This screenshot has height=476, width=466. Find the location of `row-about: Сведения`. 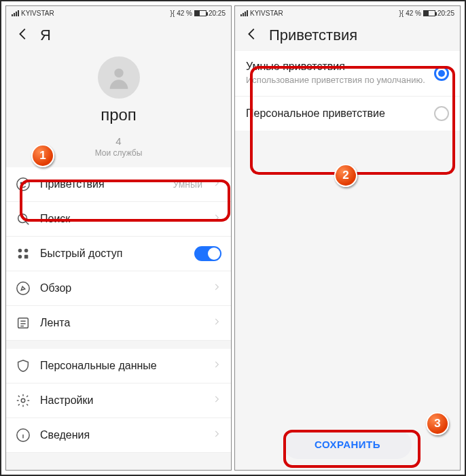

row-about: Сведения is located at coordinates (118, 435).